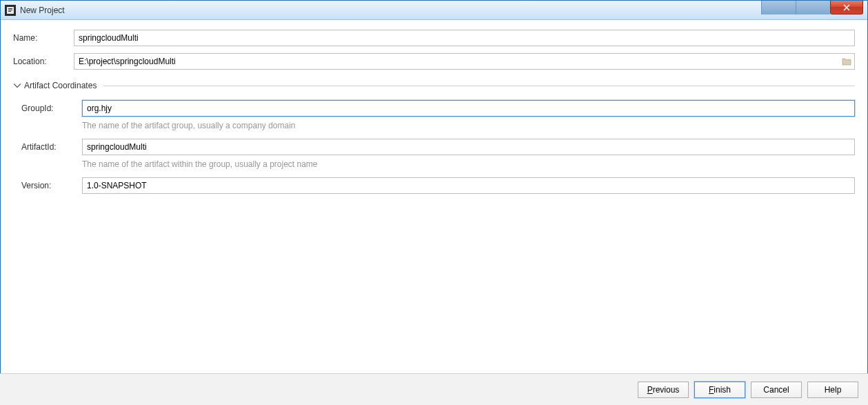  What do you see at coordinates (52, 108) in the screenshot?
I see `groupid-label: GroupId:` at bounding box center [52, 108].